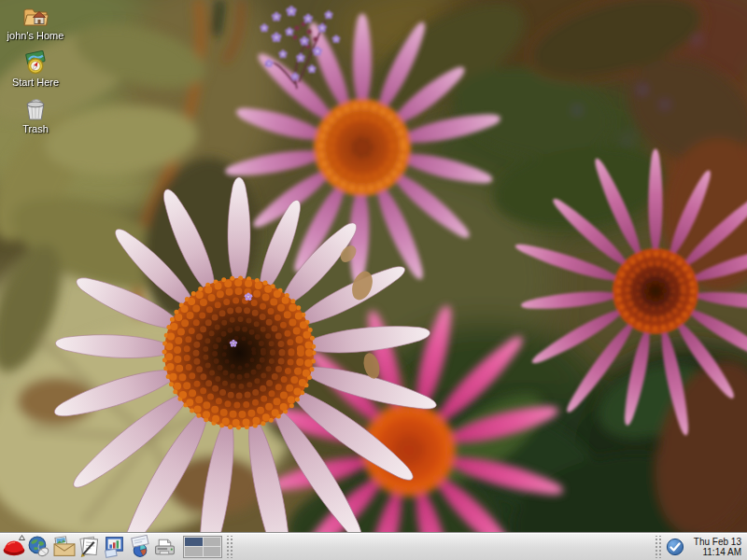 The width and height of the screenshot is (747, 560). I want to click on spreadsheet-launcher, so click(114, 547).